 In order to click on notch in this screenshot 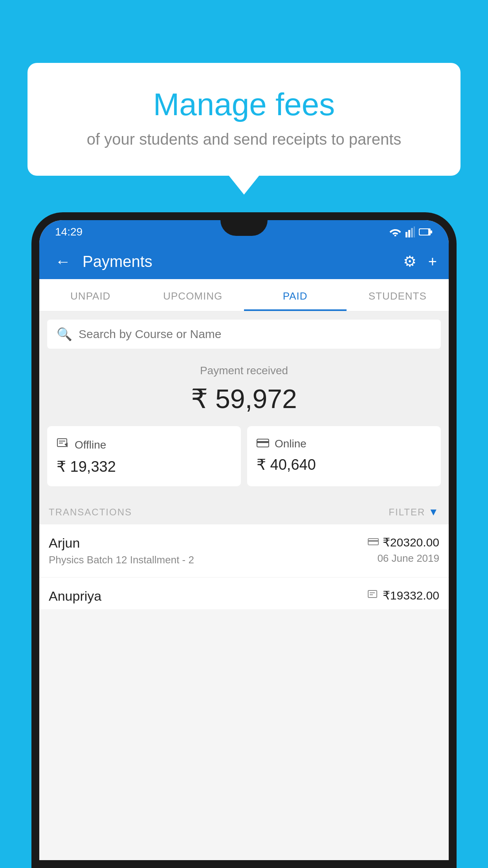, I will do `click(244, 228)`.